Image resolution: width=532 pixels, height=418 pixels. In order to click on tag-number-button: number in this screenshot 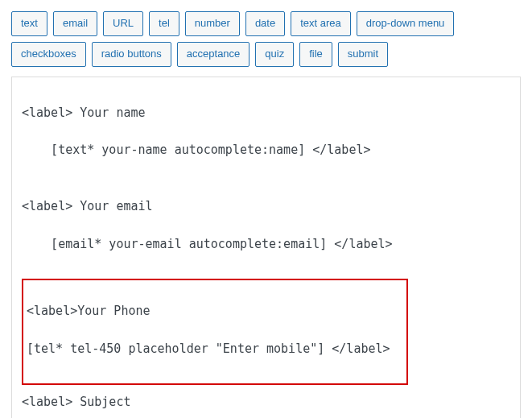, I will do `click(212, 24)`.